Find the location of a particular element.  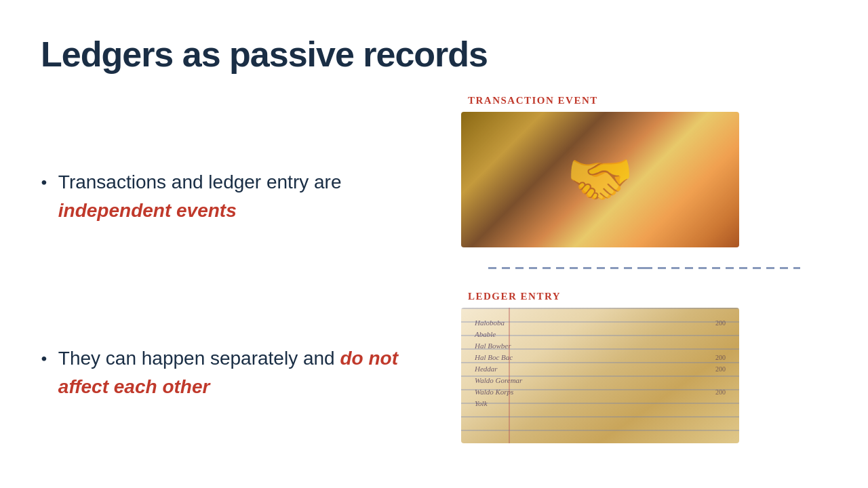

bullet-group-bottom: • They can happen separately and do not … is located at coordinates (237, 366).